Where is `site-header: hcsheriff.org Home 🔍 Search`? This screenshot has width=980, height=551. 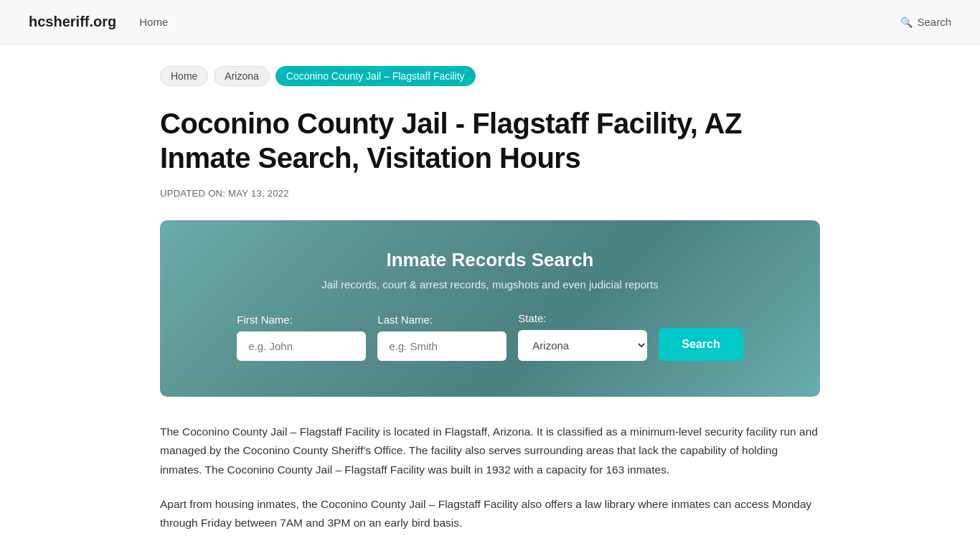 site-header: hcsheriff.org Home 🔍 Search is located at coordinates (490, 22).